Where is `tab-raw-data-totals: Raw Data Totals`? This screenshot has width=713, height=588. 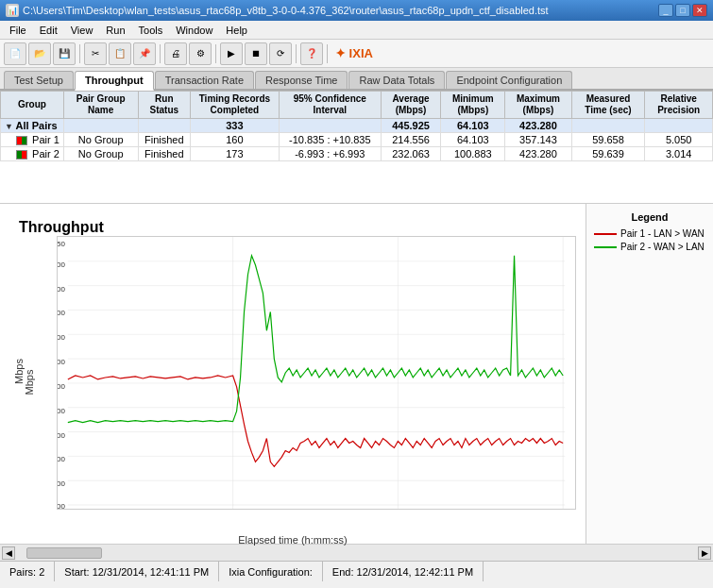
tab-raw-data-totals: Raw Data Totals is located at coordinates (397, 79).